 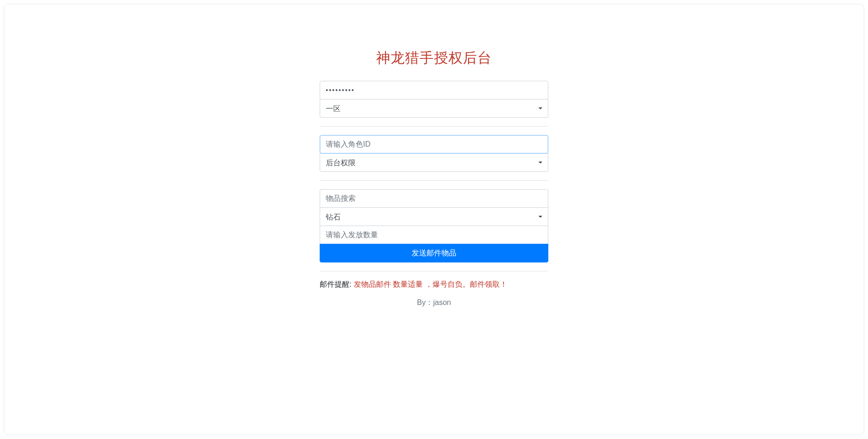 I want to click on notice-text: 发物品邮件 数量适量 ，爆号自负。邮件领取！, so click(x=430, y=284).